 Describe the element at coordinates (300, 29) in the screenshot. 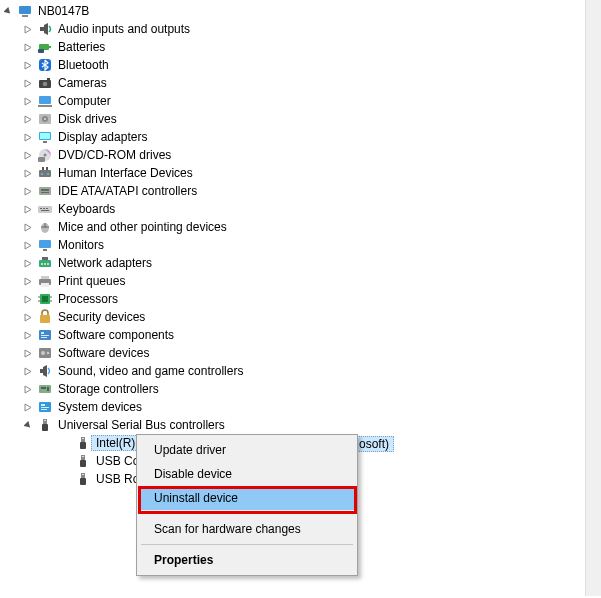

I see `category-audio: Audio inputs and outputs` at that location.